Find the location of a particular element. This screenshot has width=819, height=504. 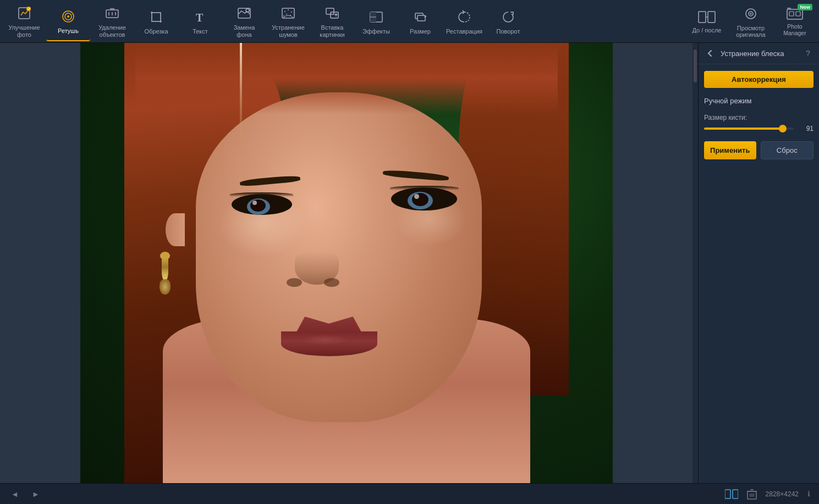

info-button: ℹ is located at coordinates (809, 494).